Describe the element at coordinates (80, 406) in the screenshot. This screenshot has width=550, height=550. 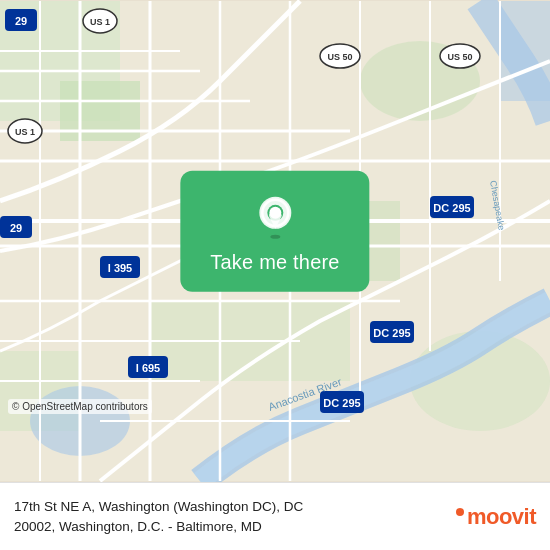
I see `osm-credit: © OpenStreetMap contributors` at that location.